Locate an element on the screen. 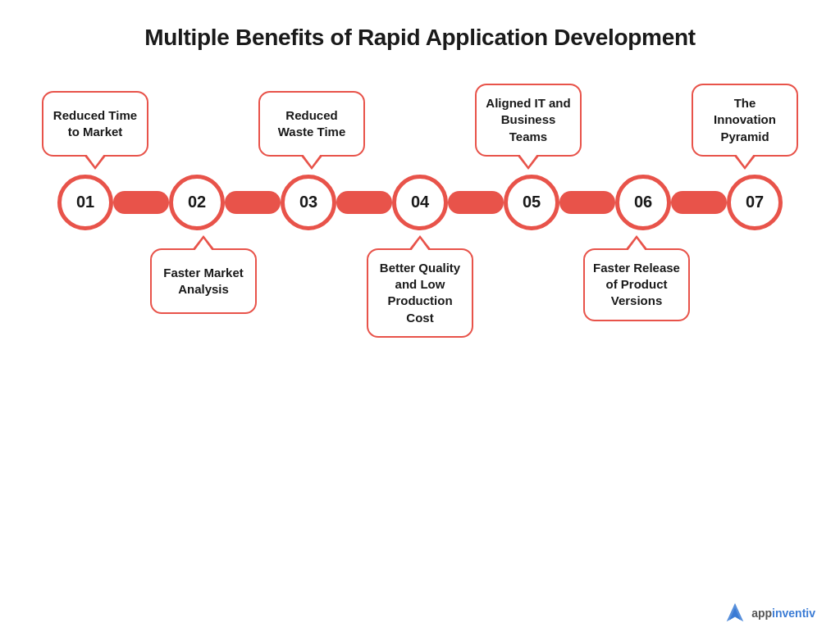 This screenshot has height=641, width=840. timeline-row: 01 02 03 04 05 06 07 is located at coordinates (420, 202).